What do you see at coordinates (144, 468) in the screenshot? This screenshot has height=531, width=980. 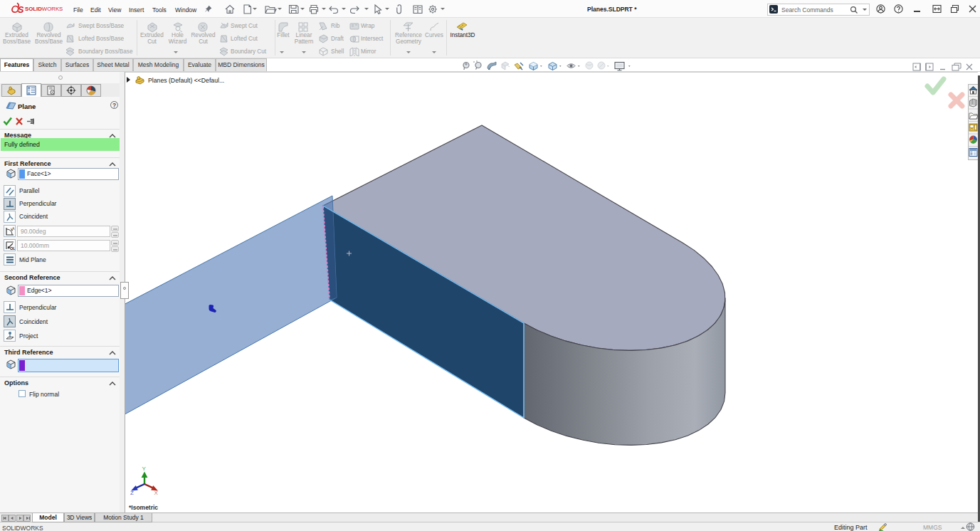 I see `svg-text: Y` at bounding box center [144, 468].